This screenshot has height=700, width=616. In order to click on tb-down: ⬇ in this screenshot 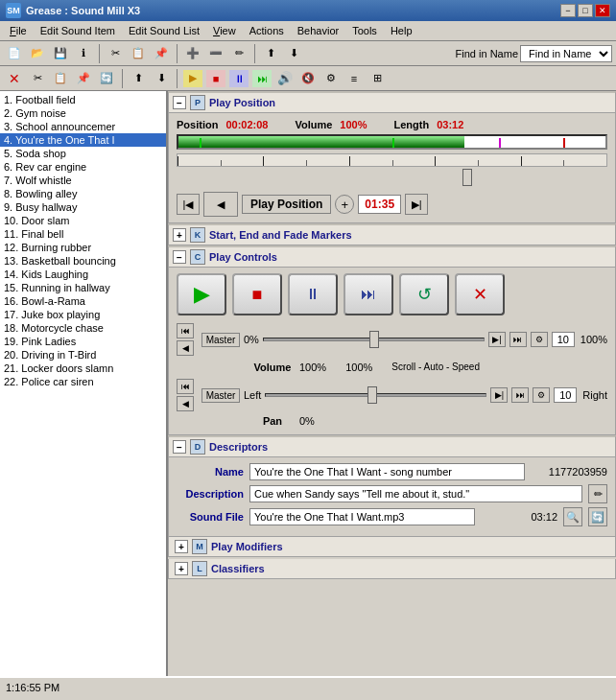, I will do `click(294, 54)`.